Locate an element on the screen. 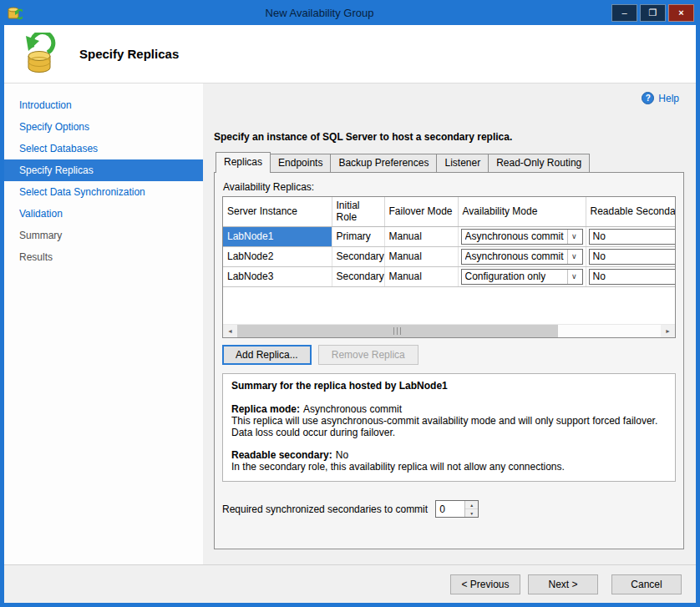 The width and height of the screenshot is (700, 607). help-label: Help is located at coordinates (668, 99).